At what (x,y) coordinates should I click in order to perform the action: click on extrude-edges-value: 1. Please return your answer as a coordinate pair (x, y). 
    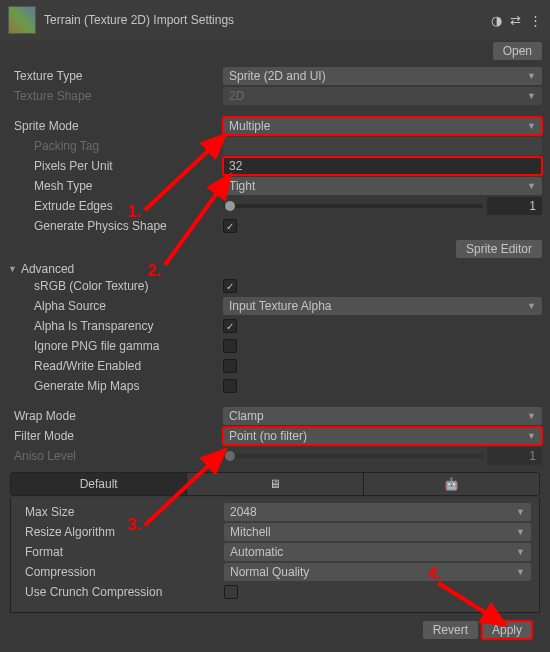
    Looking at the image, I should click on (514, 206).